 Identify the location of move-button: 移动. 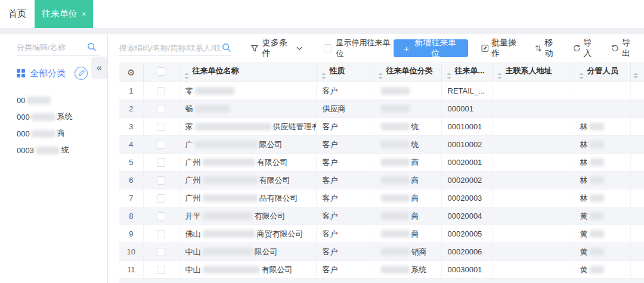
(547, 48).